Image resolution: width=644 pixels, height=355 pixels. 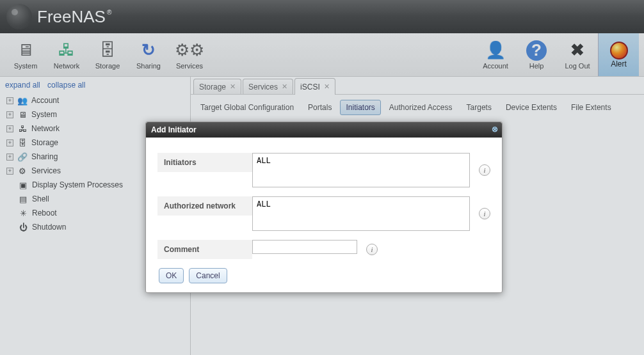 I want to click on close-icon: ⊗, so click(x=495, y=129).